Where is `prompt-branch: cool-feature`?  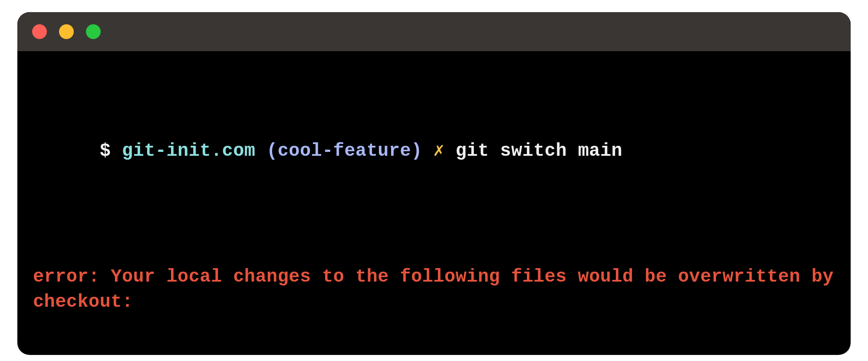 prompt-branch: cool-feature is located at coordinates (345, 151).